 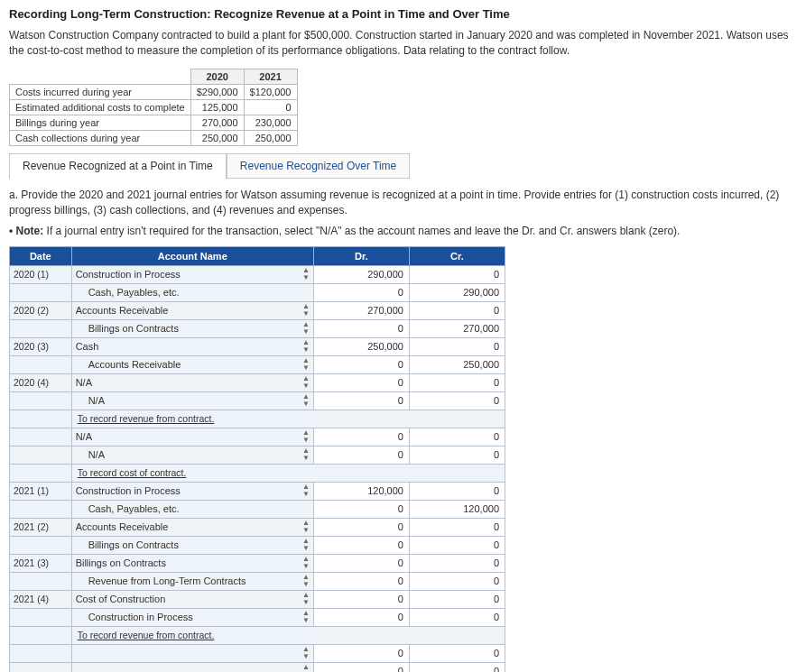 What do you see at coordinates (271, 76) in the screenshot?
I see `col-2021: 2021` at bounding box center [271, 76].